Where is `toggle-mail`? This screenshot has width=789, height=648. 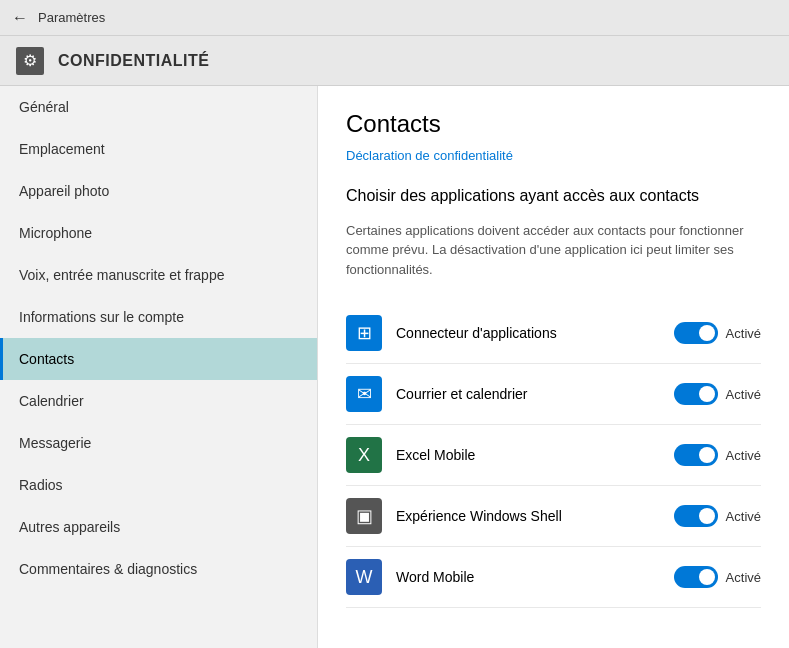
toggle-mail is located at coordinates (696, 394).